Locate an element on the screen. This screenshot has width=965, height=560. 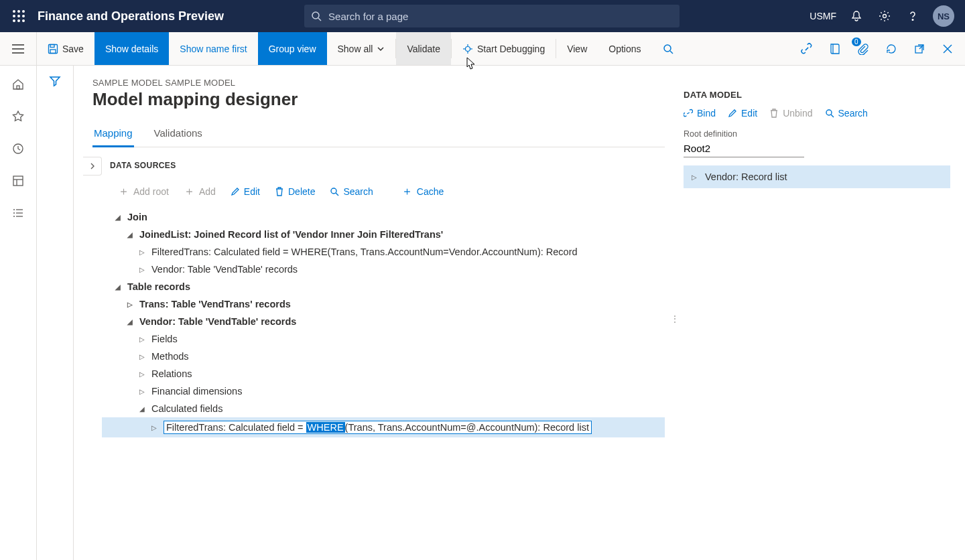
notifications-icon is located at coordinates (856, 16).